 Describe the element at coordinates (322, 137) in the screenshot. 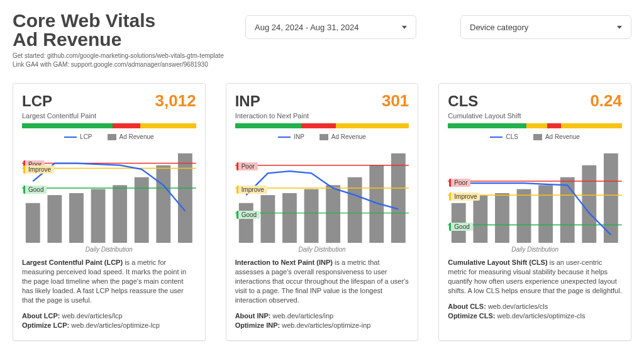

I see `chart-legend: INP Ad Revenue` at that location.